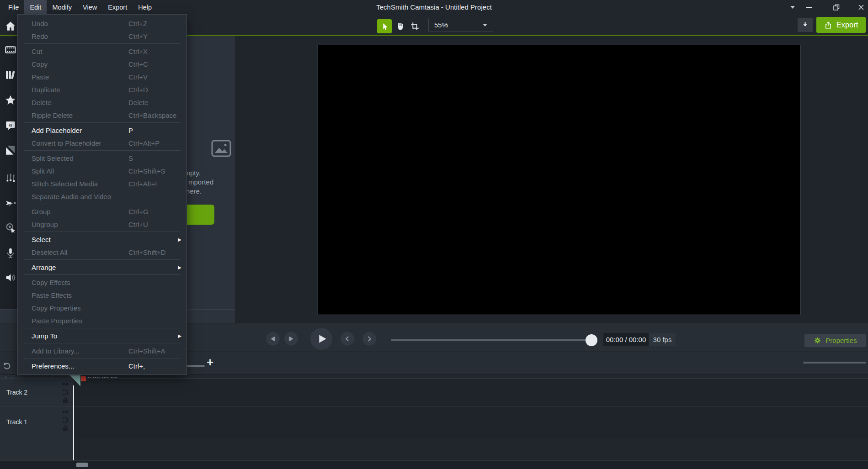  Describe the element at coordinates (835, 363) in the screenshot. I see `timeline-scrollbar-segment` at that location.